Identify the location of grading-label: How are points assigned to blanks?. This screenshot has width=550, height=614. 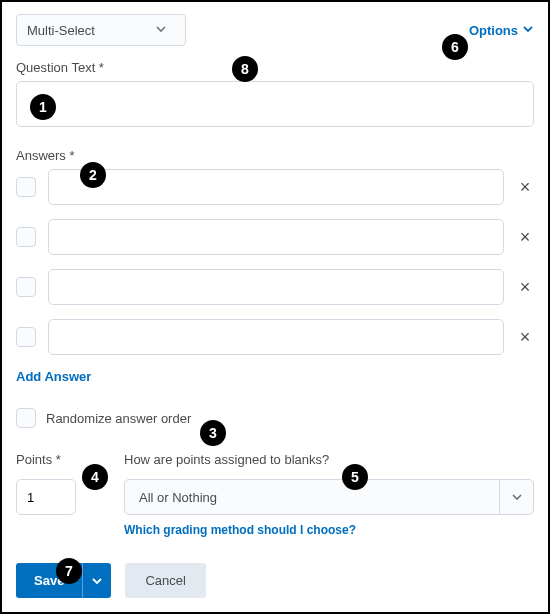
(329, 460).